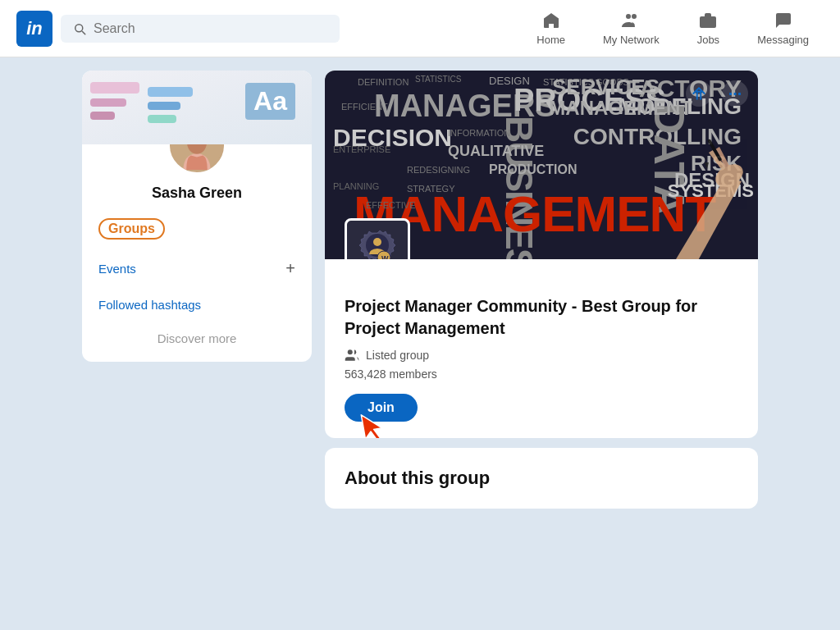 The width and height of the screenshot is (840, 630). What do you see at coordinates (397, 355) in the screenshot?
I see `group-type: Listed group` at bounding box center [397, 355].